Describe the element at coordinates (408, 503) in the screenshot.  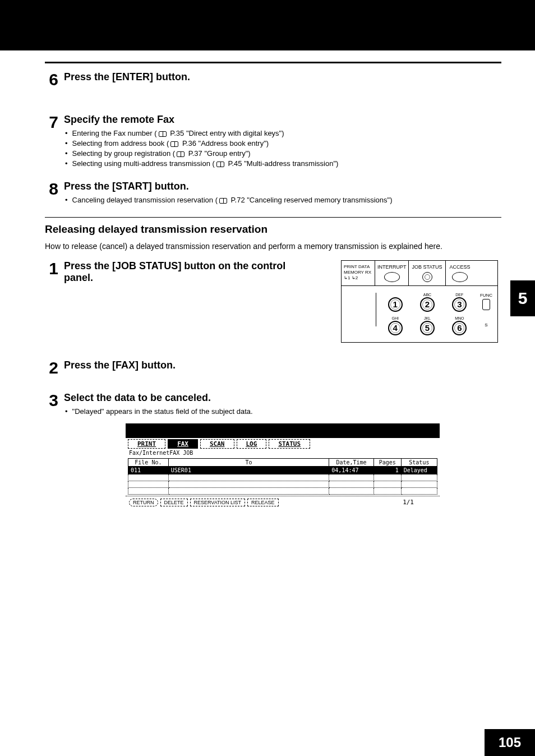
I see `page-indicator: 1/1` at that location.